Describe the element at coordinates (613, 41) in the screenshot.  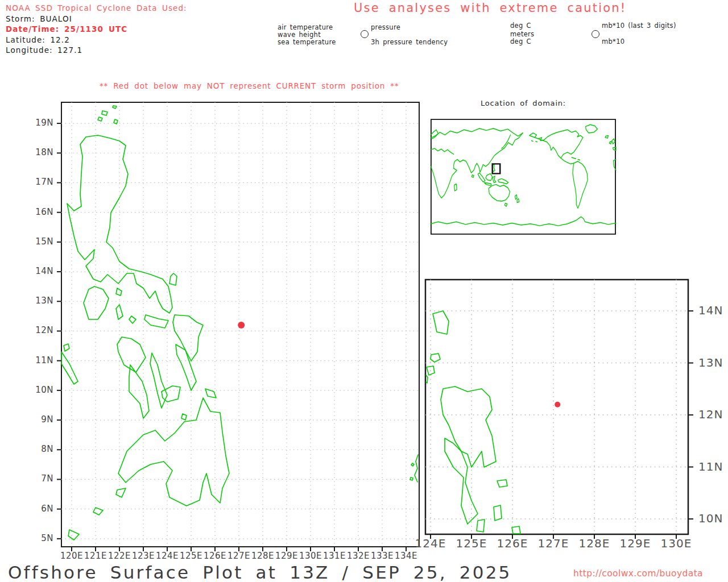
I see `legend-mb10-label: mb*10` at that location.